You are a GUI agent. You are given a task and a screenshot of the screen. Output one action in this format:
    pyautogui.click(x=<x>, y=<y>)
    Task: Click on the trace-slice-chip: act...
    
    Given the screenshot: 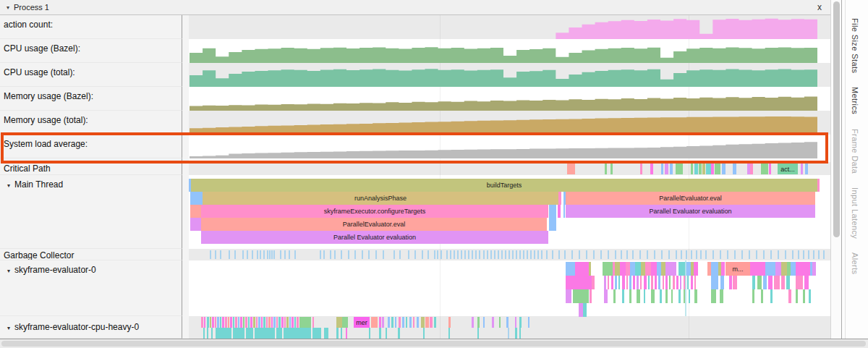 What is the action you would take?
    pyautogui.click(x=788, y=169)
    